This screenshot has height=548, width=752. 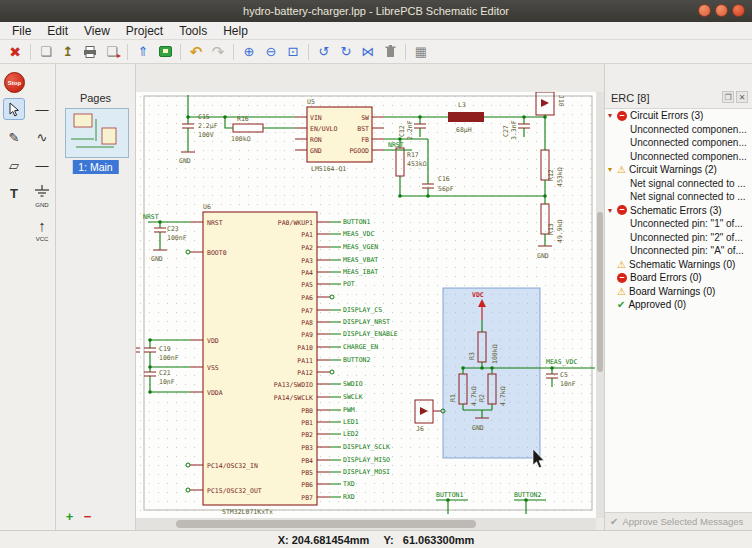 I want to click on grid-button: ▦, so click(x=421, y=52).